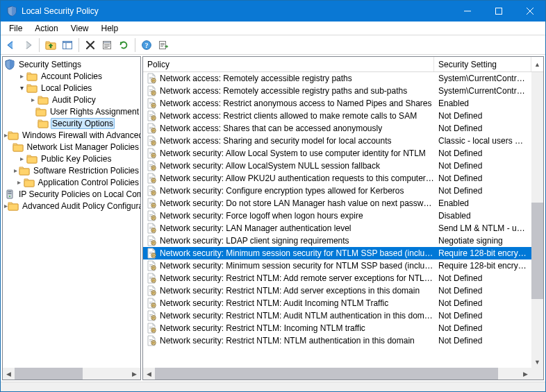 The image size is (546, 392). Describe the element at coordinates (28, 45) in the screenshot. I see `forward-icon` at that location.